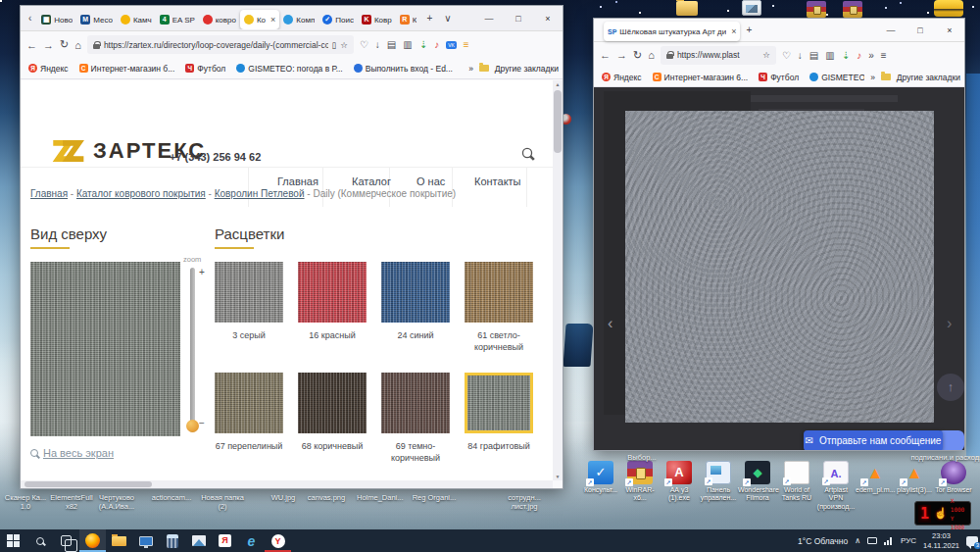 The image size is (980, 552). I want to click on back-button-right: ←, so click(606, 55).